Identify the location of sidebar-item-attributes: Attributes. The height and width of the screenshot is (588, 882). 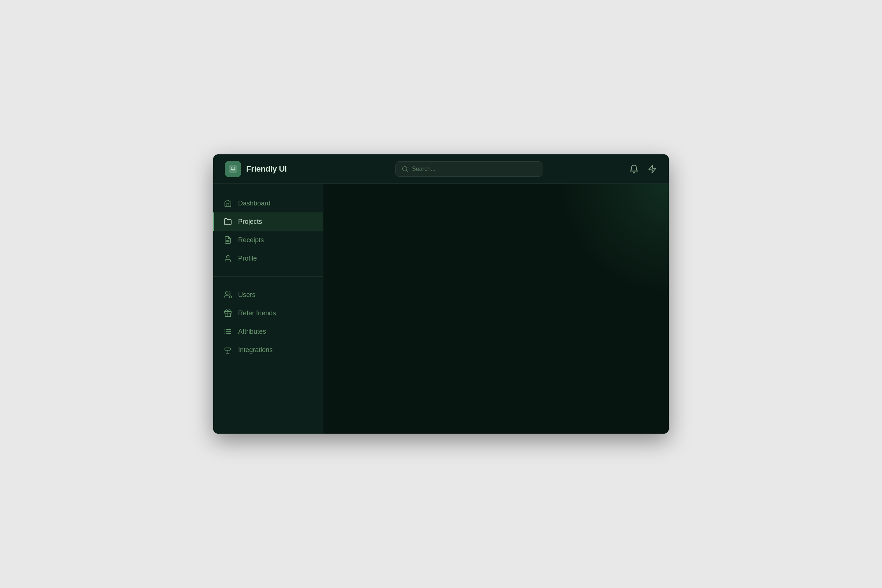
(268, 332).